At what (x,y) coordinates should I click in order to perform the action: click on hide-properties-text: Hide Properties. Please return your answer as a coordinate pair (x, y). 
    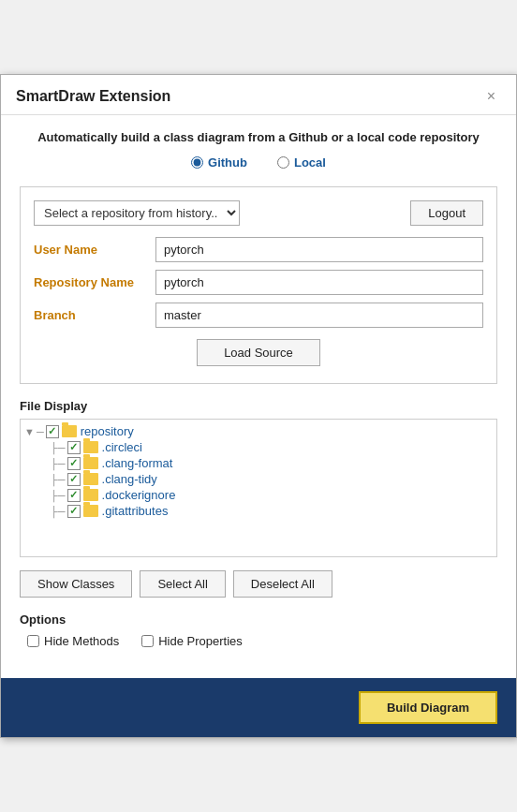
    Looking at the image, I should click on (200, 641).